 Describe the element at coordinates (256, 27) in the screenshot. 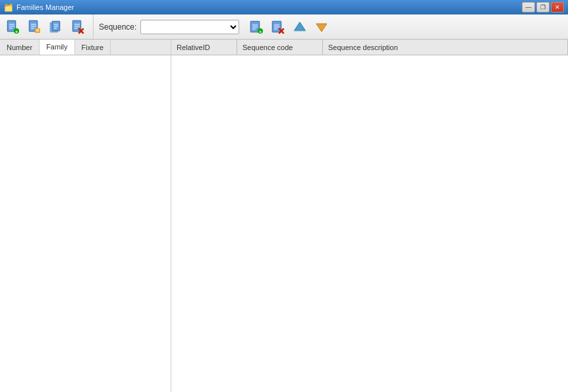

I see `add-seq-icon: +` at that location.